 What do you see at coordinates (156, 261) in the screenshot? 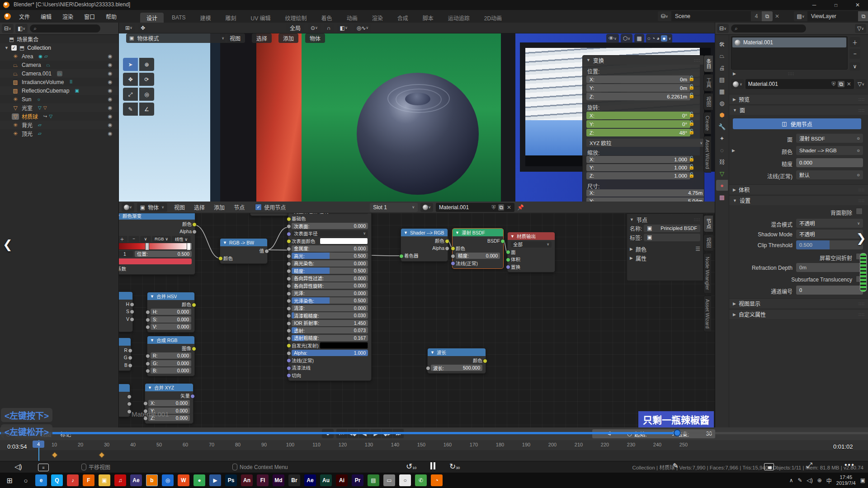
I see `ramp-color-swatch` at bounding box center [156, 261].